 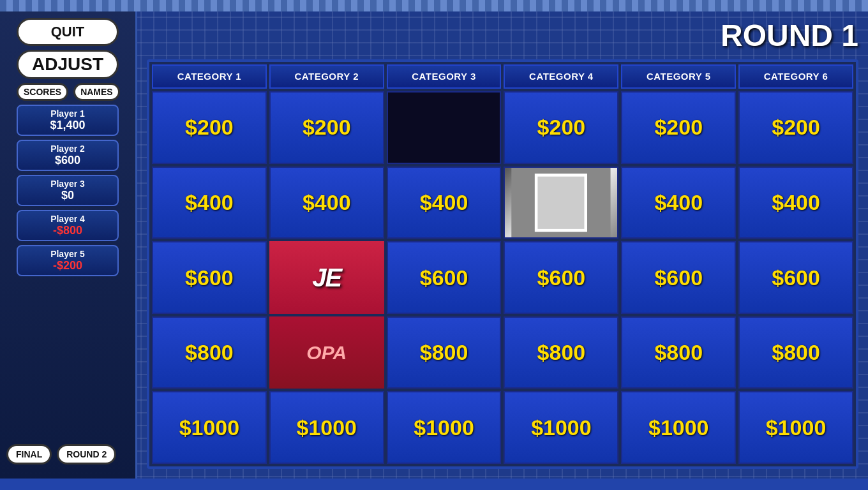 What do you see at coordinates (561, 203) in the screenshot?
I see `image-placeholder` at bounding box center [561, 203].